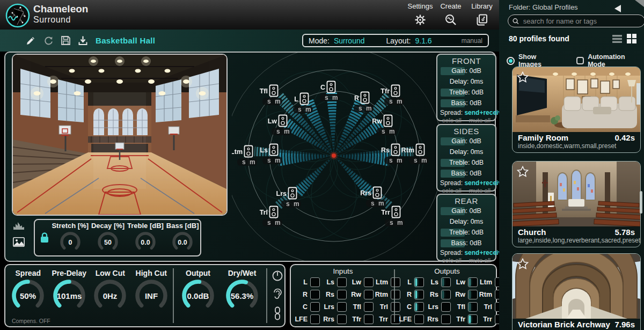 The height and width of the screenshot is (330, 644). What do you see at coordinates (420, 20) in the screenshot?
I see `gear-icon` at bounding box center [420, 20].